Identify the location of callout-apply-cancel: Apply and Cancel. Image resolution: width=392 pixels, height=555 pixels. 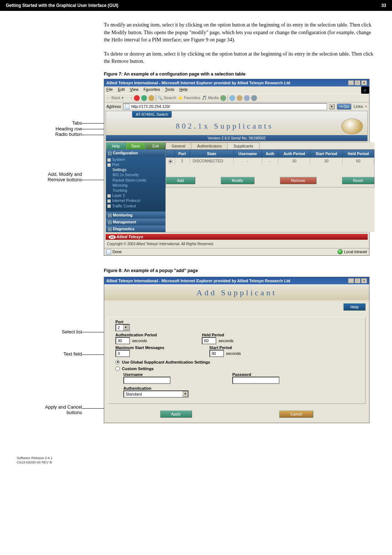
(60, 407).